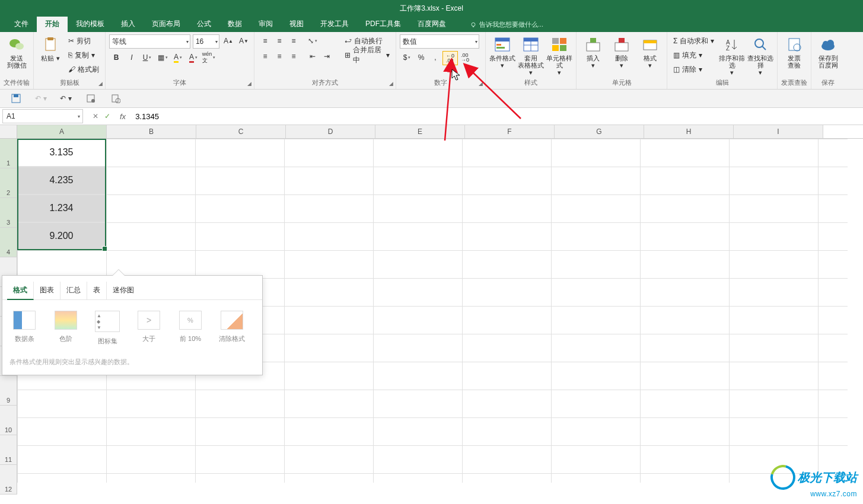 The height and width of the screenshot is (504, 863). I want to click on col-header-I: I, so click(778, 132).